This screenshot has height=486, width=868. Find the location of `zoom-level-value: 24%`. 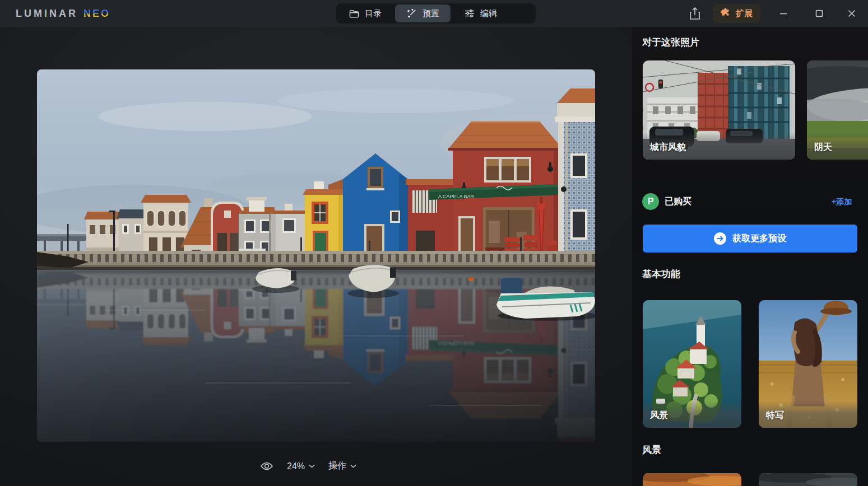

zoom-level-value: 24% is located at coordinates (296, 466).